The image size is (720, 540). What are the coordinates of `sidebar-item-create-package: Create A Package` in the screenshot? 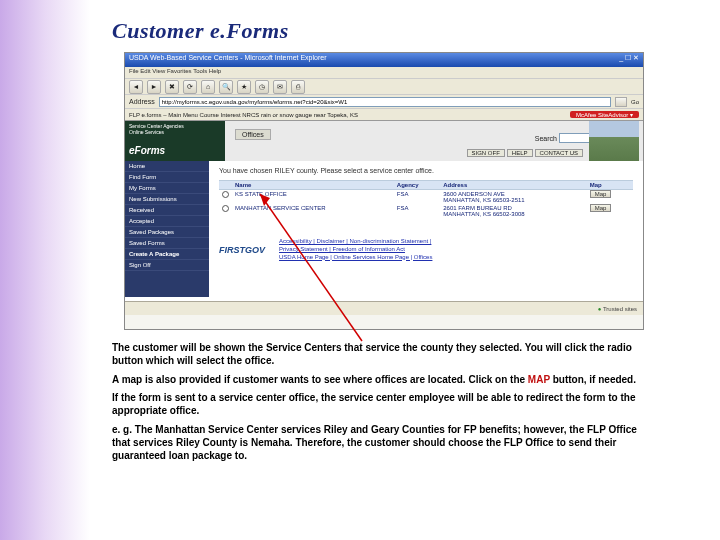 It's located at (167, 254).